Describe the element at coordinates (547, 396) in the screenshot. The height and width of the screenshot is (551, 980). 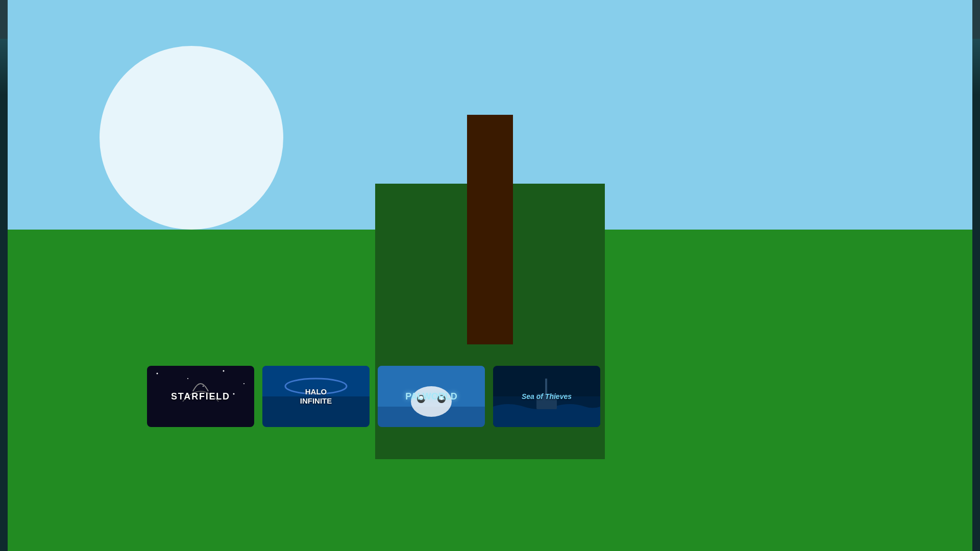
I see `popular-card-sot-art: Sea of Thieves` at that location.